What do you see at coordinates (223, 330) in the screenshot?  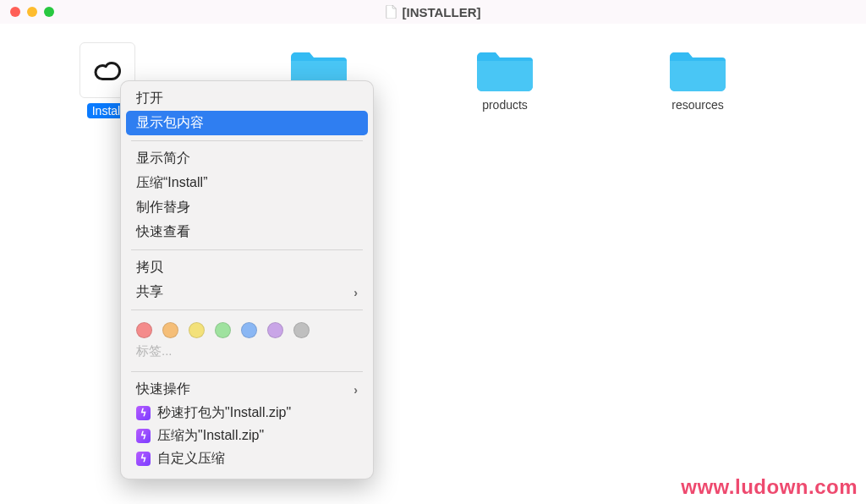 I see `tag-green` at bounding box center [223, 330].